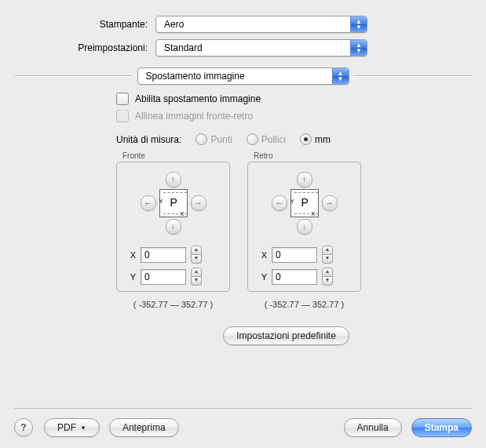  I want to click on align-duplex-label: Allinea immagini fronte-retro, so click(194, 116).